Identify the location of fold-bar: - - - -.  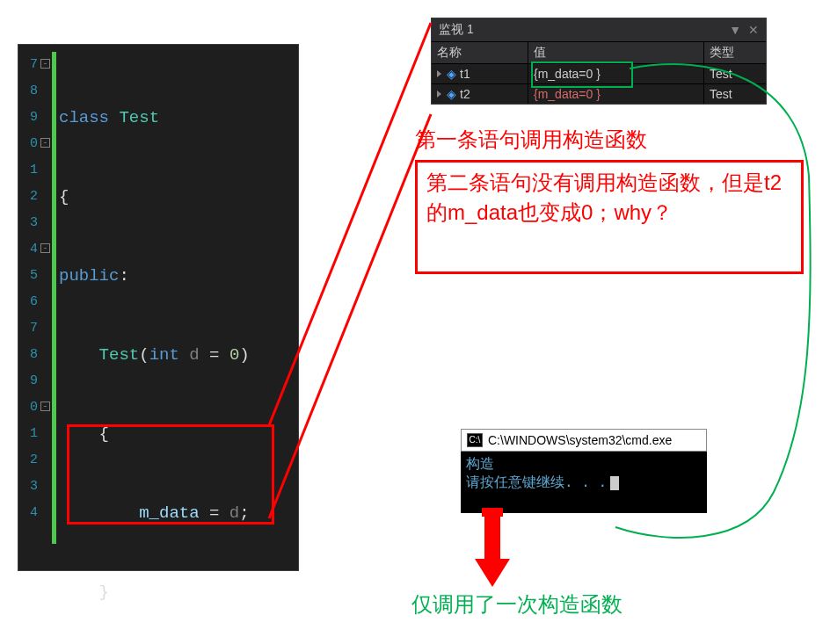
(46, 308).